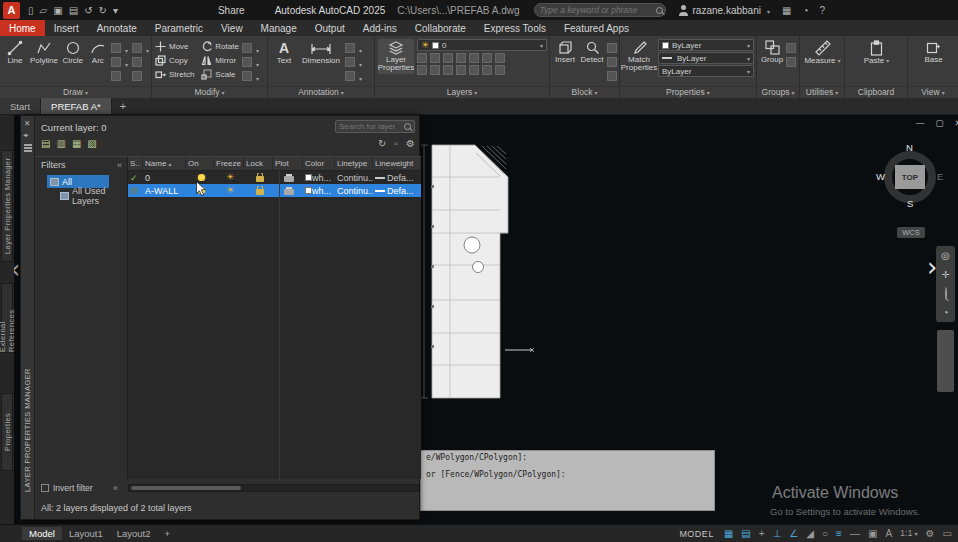 Image resolution: width=958 pixels, height=542 pixels. Describe the element at coordinates (487, 58) in the screenshot. I see `layer-prev-icon` at that location.